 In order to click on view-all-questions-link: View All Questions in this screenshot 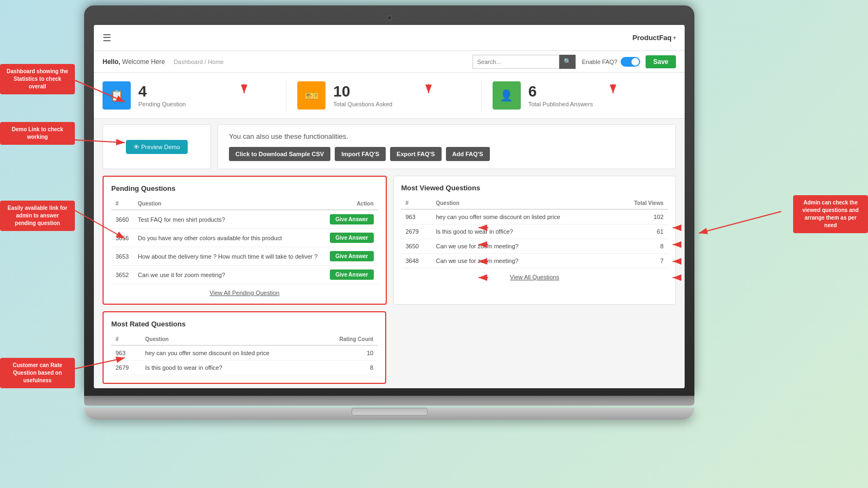, I will do `click(535, 277)`.